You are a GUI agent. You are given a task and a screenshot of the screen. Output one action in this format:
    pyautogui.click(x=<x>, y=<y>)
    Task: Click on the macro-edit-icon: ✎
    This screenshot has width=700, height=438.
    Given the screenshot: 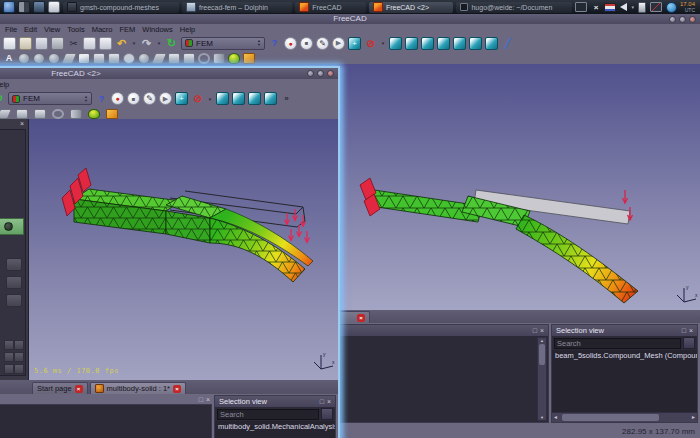 What is the action you would take?
    pyautogui.click(x=150, y=98)
    